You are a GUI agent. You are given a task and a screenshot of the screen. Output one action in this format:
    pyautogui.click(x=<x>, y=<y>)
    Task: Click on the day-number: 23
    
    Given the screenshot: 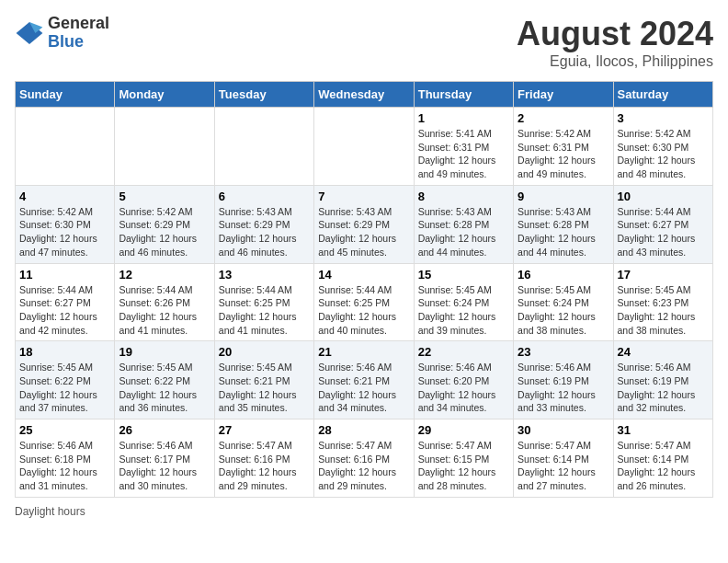 What is the action you would take?
    pyautogui.click(x=563, y=351)
    